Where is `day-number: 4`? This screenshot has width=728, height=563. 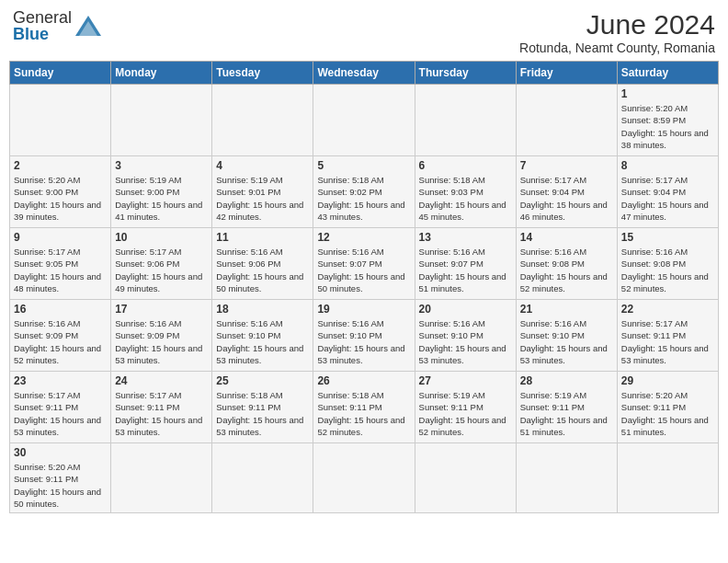
day-number: 4 is located at coordinates (263, 166).